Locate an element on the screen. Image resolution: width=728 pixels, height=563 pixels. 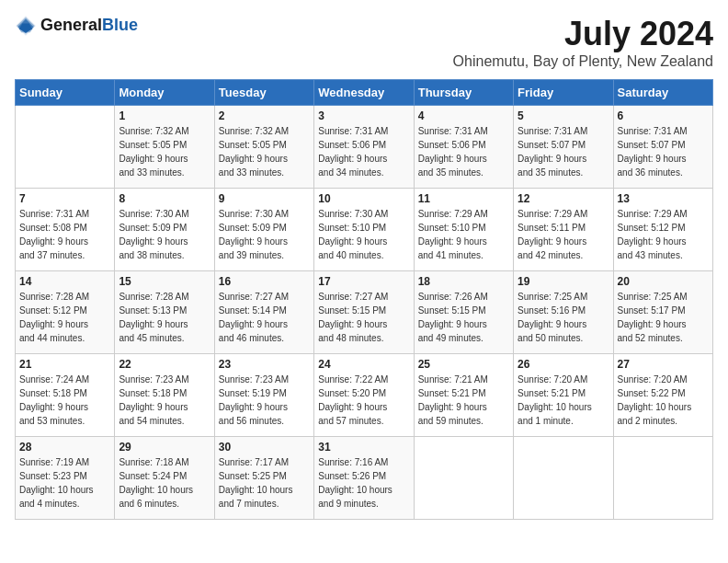
location-subtitle: Ohinemutu, Bay of Plenty, New Zealand is located at coordinates (583, 62).